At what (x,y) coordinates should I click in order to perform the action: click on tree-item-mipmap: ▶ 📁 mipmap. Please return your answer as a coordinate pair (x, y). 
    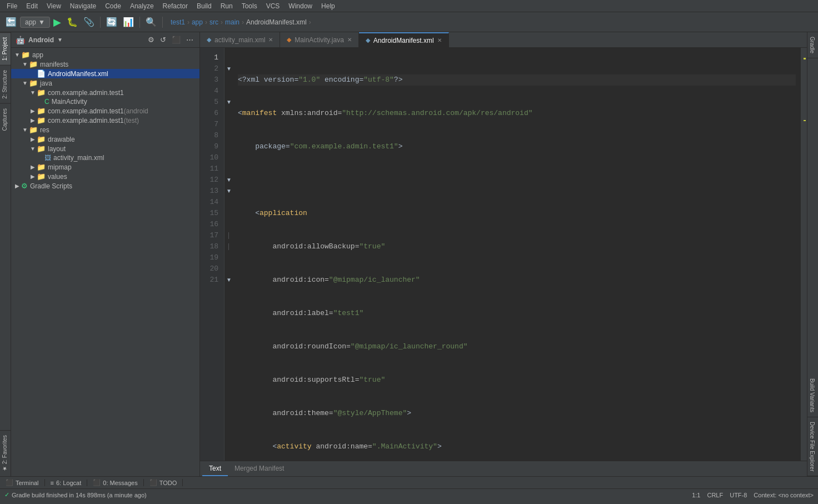
    Looking at the image, I should click on (106, 167).